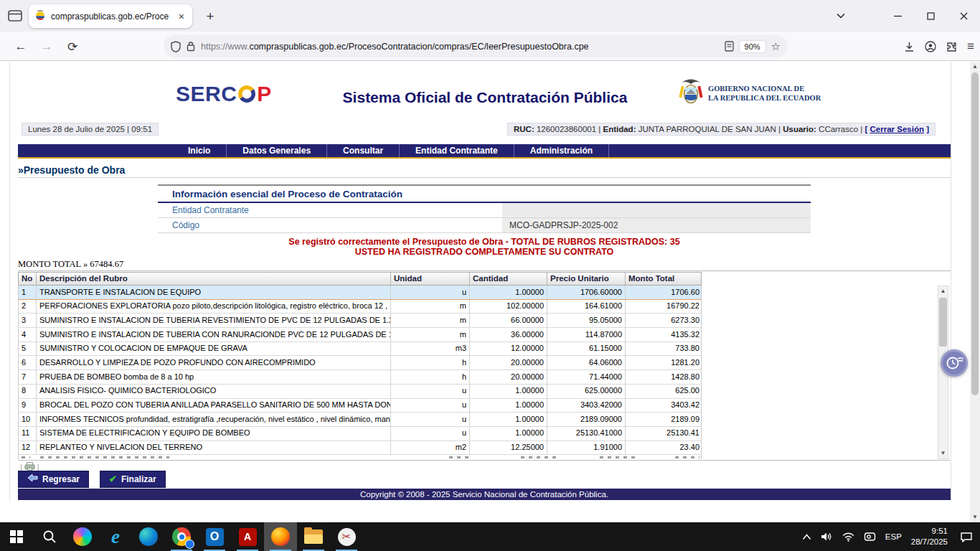 The width and height of the screenshot is (980, 551). Describe the element at coordinates (951, 47) in the screenshot. I see `extensions-puzzle-icon` at that location.